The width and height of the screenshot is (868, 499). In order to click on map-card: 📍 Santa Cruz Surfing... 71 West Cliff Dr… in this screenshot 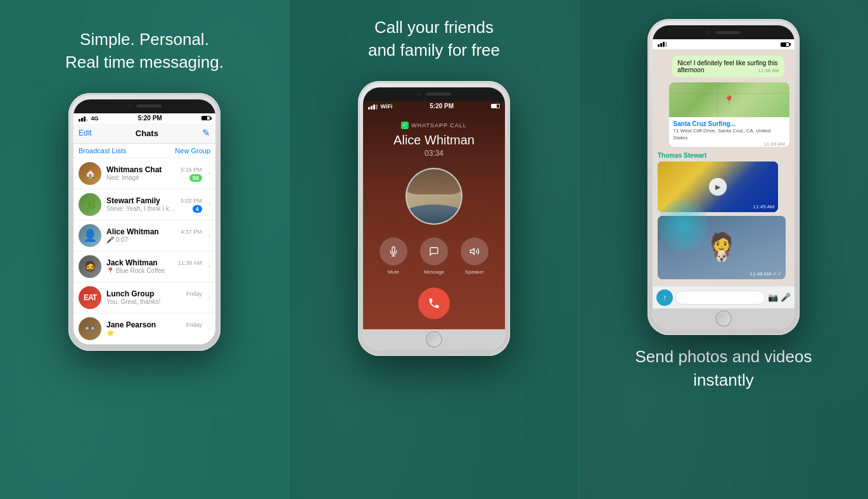, I will do `click(729, 115)`.